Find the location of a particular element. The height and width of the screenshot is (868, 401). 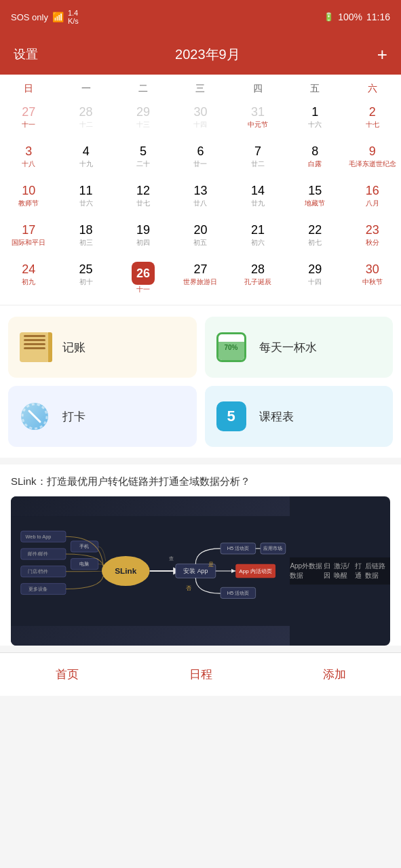

svg-text: 是 is located at coordinates (211, 564).